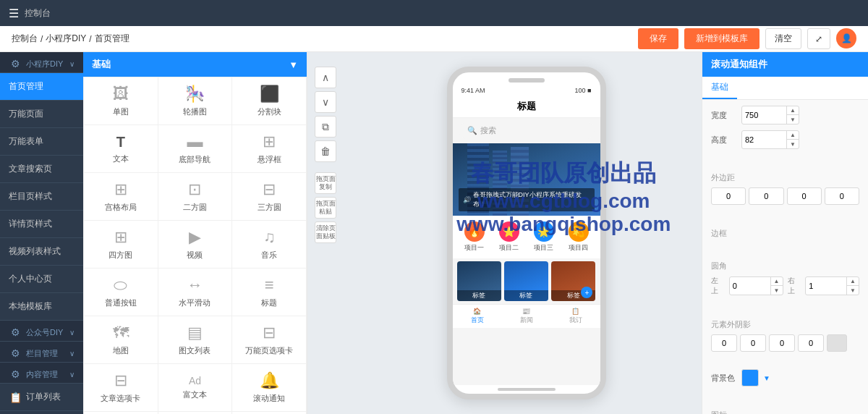  Describe the element at coordinates (42, 413) in the screenshot. I see `sidebar-item-members: 👥 会员列表` at that location.